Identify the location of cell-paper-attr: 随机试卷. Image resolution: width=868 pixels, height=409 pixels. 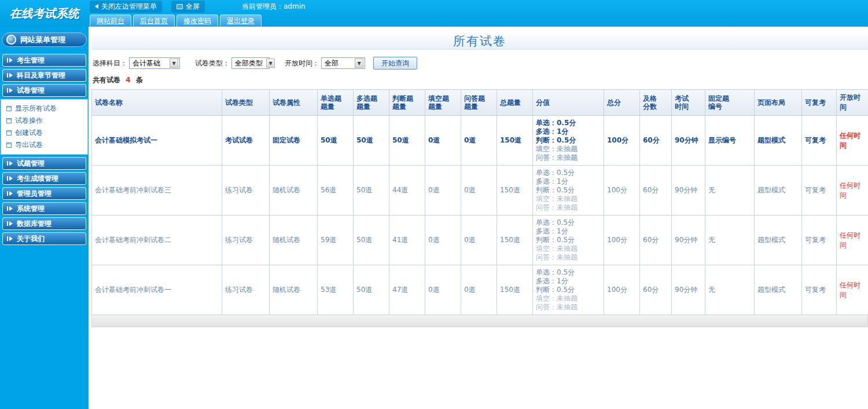
(294, 240).